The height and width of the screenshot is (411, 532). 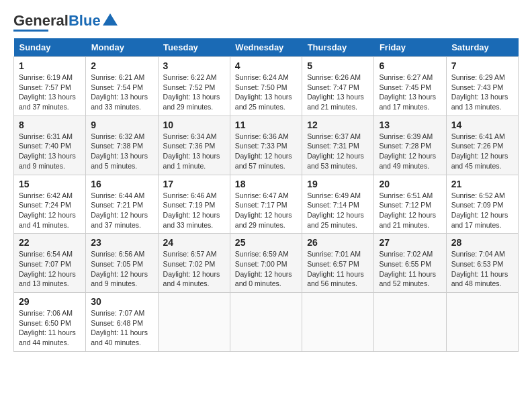 What do you see at coordinates (120, 92) in the screenshot?
I see `cell-info: Sunrise: 6:21 AMSunset: 7:54 PMDaylight:…` at bounding box center [120, 92].